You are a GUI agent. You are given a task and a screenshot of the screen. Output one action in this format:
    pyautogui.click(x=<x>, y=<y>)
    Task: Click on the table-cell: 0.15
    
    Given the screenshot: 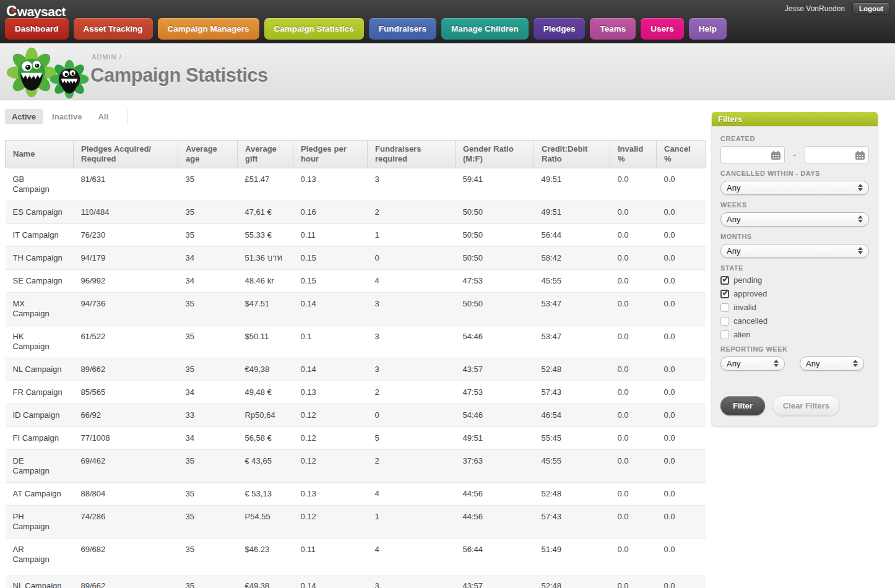 What is the action you would take?
    pyautogui.click(x=331, y=281)
    